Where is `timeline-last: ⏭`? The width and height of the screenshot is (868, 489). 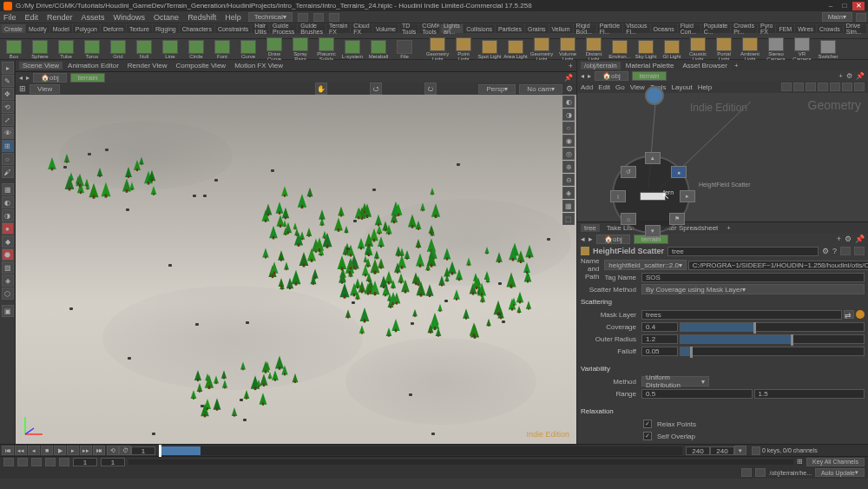
timeline-last: ⏭ is located at coordinates (99, 450).